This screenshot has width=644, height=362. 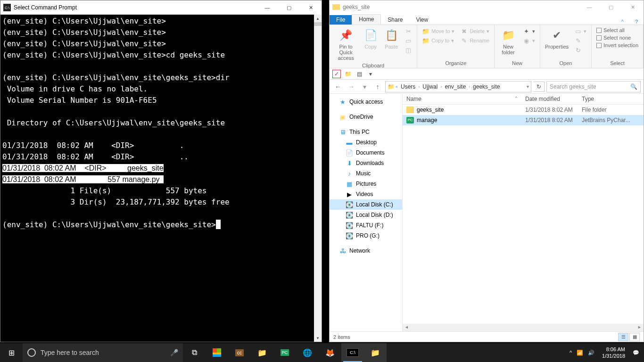 I want to click on new-folder-button: 📁 New folder, so click(x=508, y=41).